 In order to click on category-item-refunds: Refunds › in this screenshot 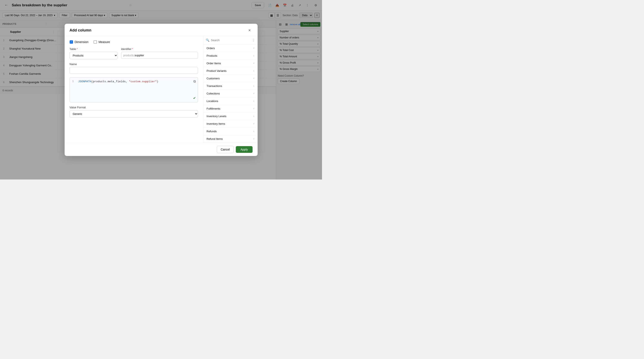, I will do `click(230, 131)`.